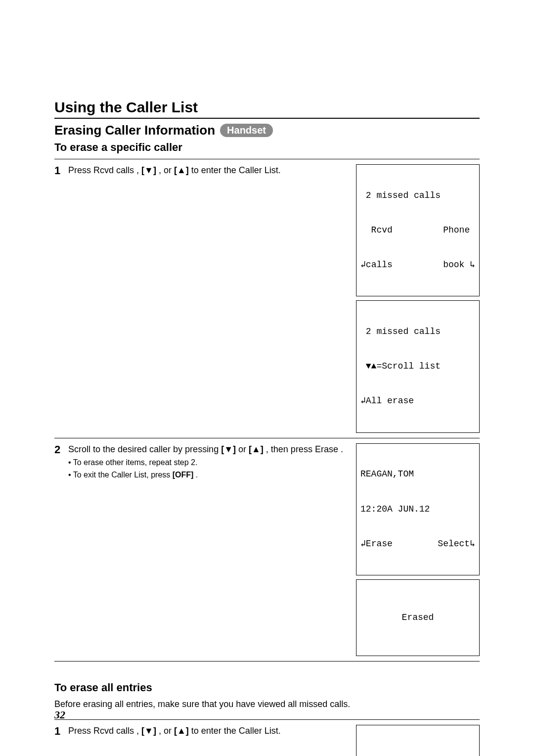 The image size is (534, 756). Describe the element at coordinates (206, 463) in the screenshot. I see `substep: • To erase other items, repeat step 2.` at that location.